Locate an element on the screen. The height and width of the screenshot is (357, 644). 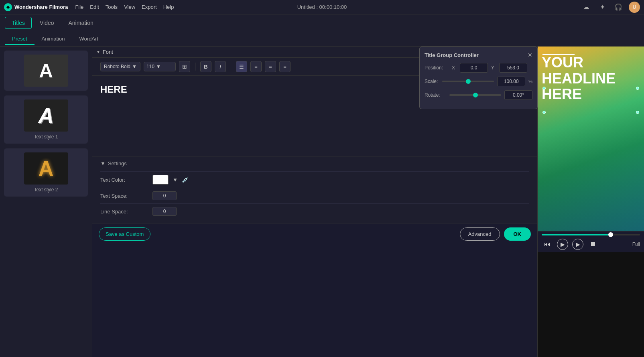
menu-bar: ◆ Wondershare Filmora File Edit Tools Vi… is located at coordinates (322, 7).